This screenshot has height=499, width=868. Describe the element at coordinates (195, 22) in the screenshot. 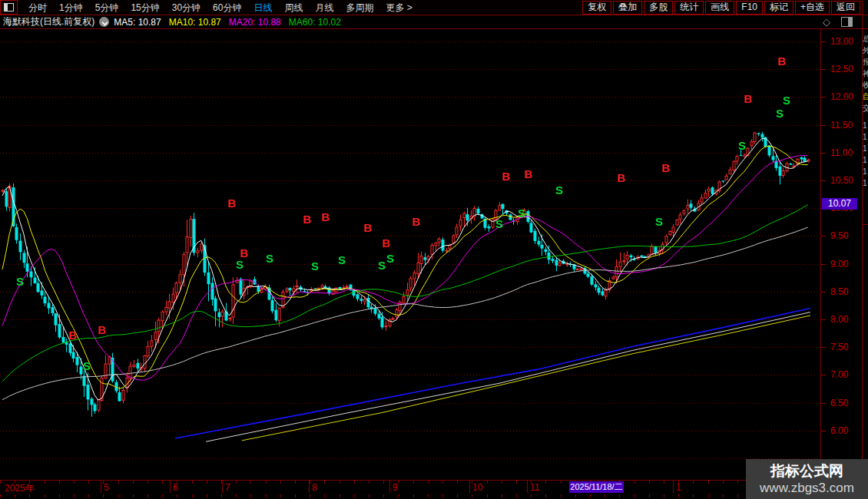

I see `ma-legend-item-1: MA10: 10.87` at that location.